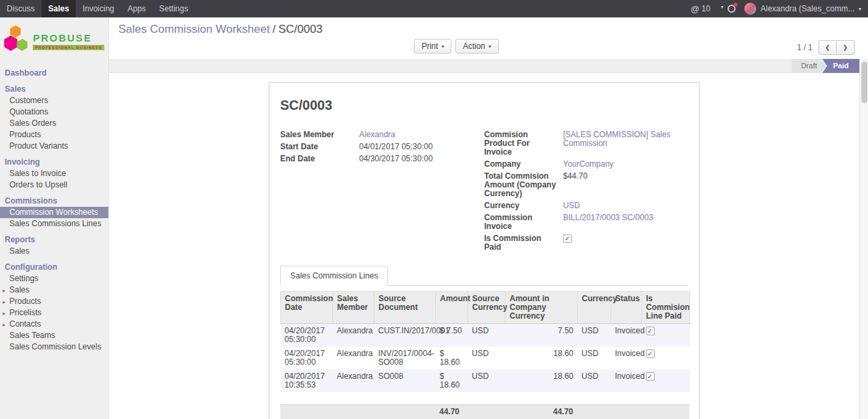 The height and width of the screenshot is (419, 868). Describe the element at coordinates (594, 336) in the screenshot. I see `currency-cell: USD` at that location.